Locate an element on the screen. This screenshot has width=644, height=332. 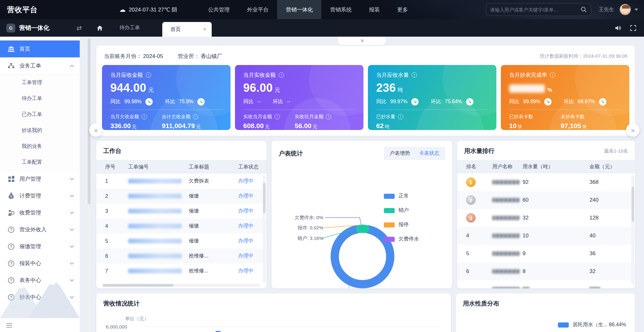
legend-item-paused: 报停 is located at coordinates (401, 225).